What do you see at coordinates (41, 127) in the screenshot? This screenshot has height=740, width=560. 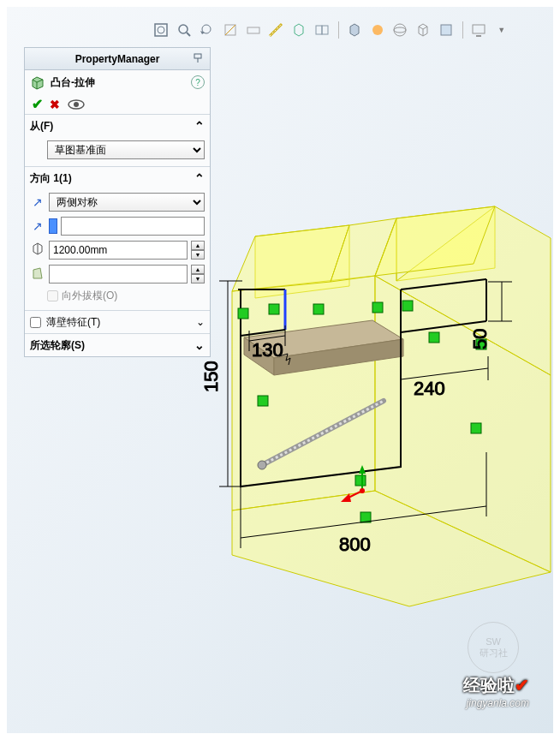 I see `from-label: 从(F)` at bounding box center [41, 127].